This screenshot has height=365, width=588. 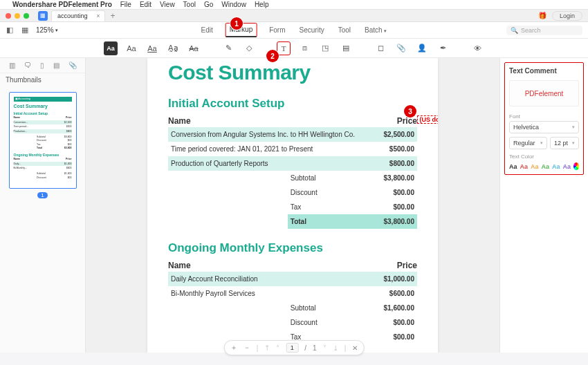 I want to click on document-tab: accounting ×, so click(x=78, y=16).